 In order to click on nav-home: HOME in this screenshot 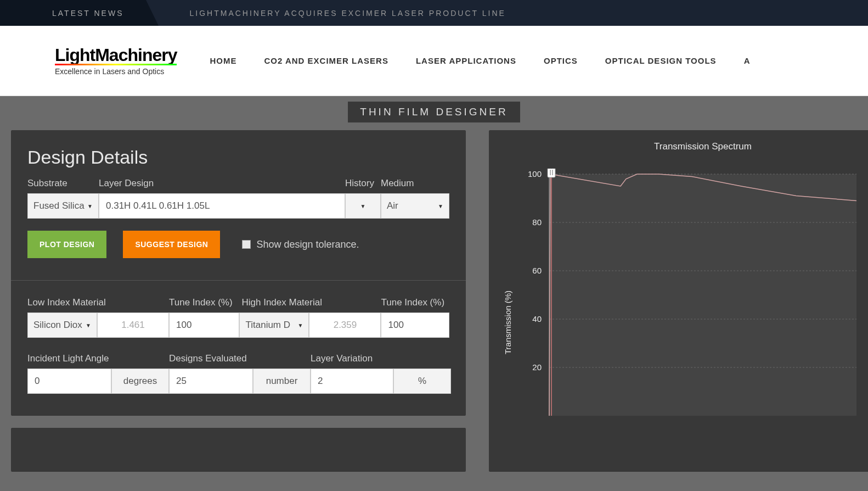, I will do `click(223, 60)`.